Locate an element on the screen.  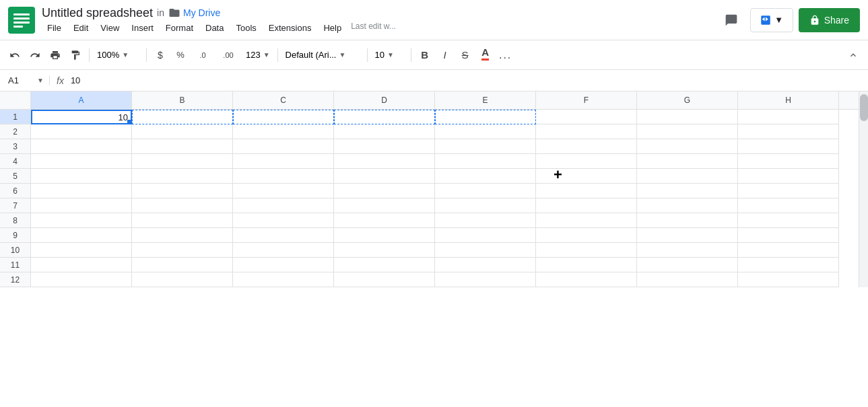
my-drive-link: My Drive is located at coordinates (202, 13).